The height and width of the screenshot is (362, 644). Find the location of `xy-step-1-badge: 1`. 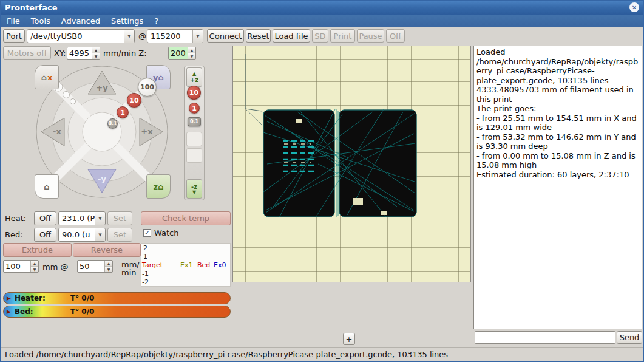

xy-step-1-badge: 1 is located at coordinates (123, 112).